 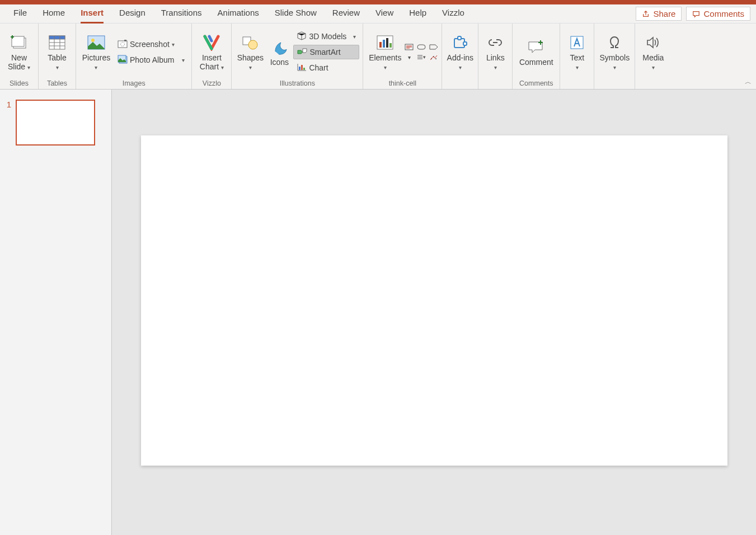 What do you see at coordinates (460, 52) in the screenshot?
I see `addins-button: Add-ins ▾` at bounding box center [460, 52].